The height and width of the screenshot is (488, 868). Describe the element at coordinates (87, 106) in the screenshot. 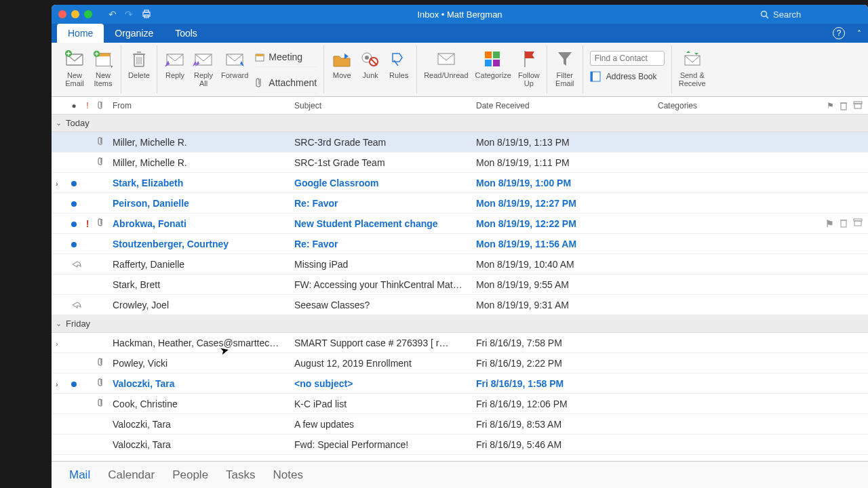

I see `header-importance: !` at that location.